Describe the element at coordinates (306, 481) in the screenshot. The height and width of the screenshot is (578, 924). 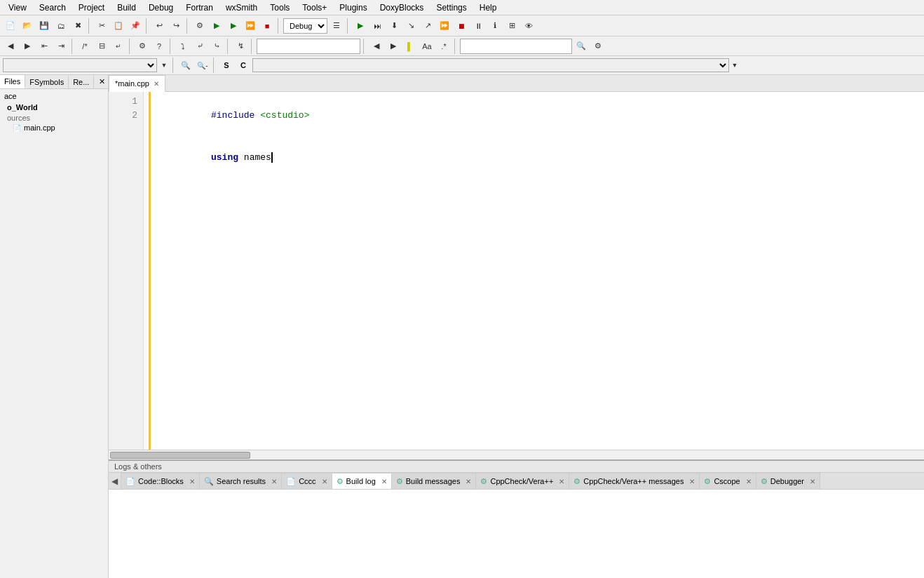
I see `bottom-tab-cccc: 📄 Cccc ✕` at that location.